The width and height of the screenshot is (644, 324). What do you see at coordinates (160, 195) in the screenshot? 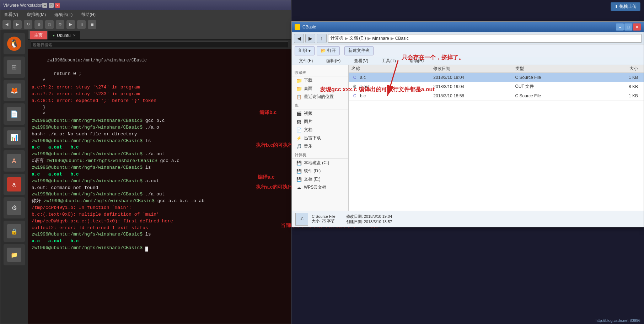
I see `t-line-19: zw1996@ubuntu:/mnt/hgfs/winshare/CBasic$…` at bounding box center [160, 195].